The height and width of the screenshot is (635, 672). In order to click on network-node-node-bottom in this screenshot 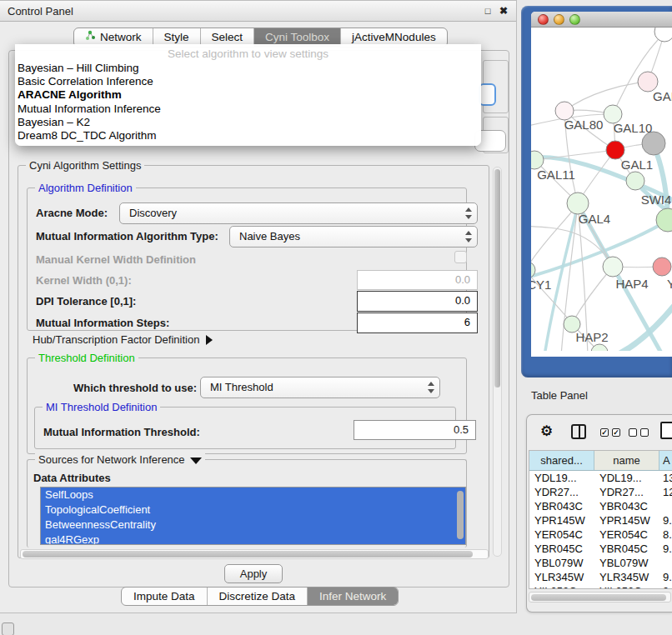, I will do `click(599, 348)`.